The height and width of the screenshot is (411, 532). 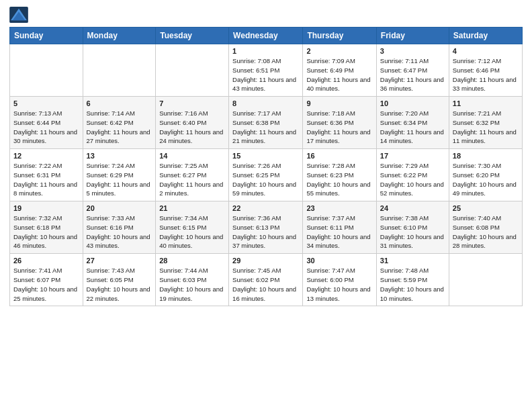 What do you see at coordinates (340, 228) in the screenshot?
I see `calendar-cell: 23Sunrise: 7:37 AM Sunset: 6:11 PM Dayli…` at bounding box center [340, 228].